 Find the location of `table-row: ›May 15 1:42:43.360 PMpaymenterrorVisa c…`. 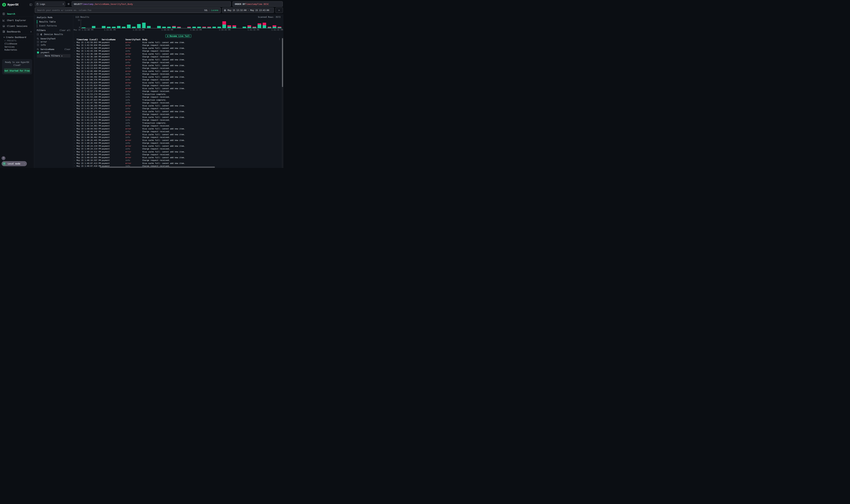

table-row: ›May 15 1:42:43.360 PMpaymenterrorVisa c… is located at coordinates (177, 48).